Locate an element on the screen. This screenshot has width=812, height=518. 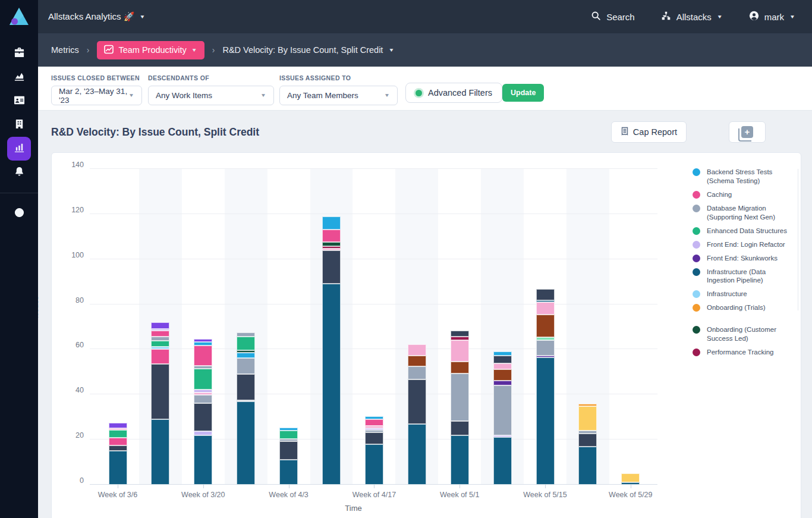
legend-item: Infrastructure is located at coordinates (745, 294).